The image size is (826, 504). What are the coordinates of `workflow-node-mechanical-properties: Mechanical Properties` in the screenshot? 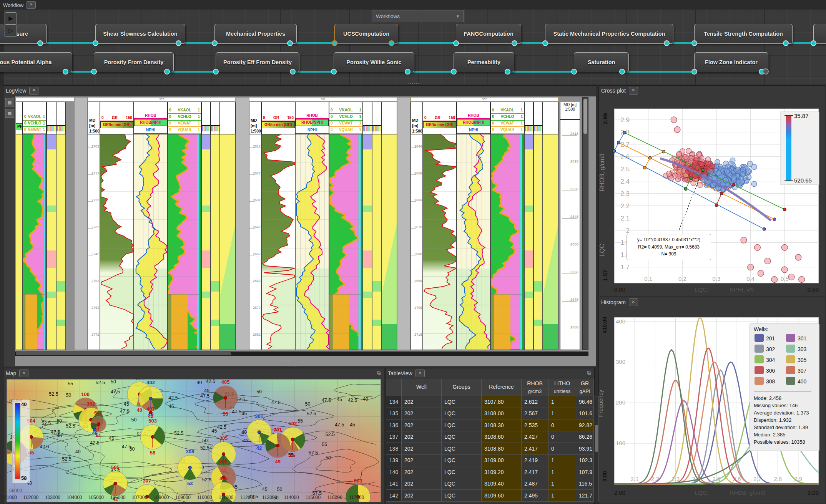 It's located at (256, 34).